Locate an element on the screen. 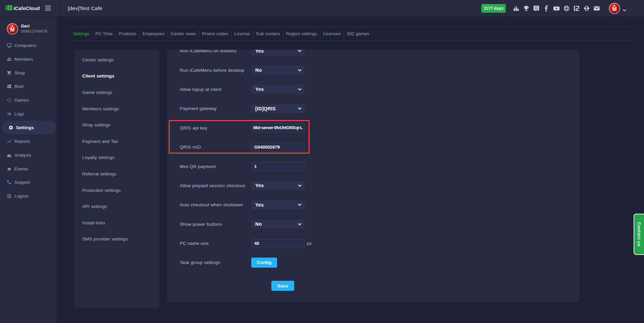 The width and height of the screenshot is (644, 323). form-row-show-power-buttons: Show power buttons No is located at coordinates (373, 224).